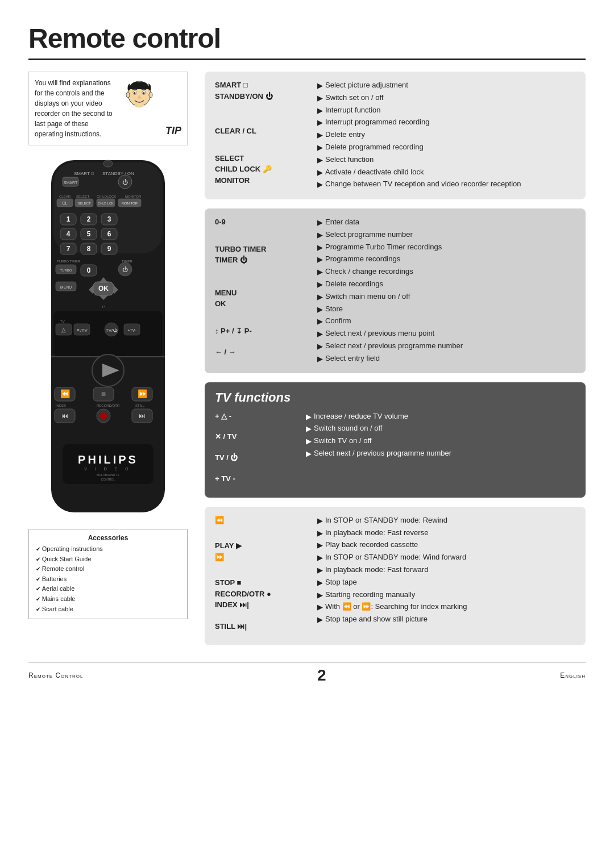 This screenshot has width=614, height=868. I want to click on footer-left: Remote Control, so click(56, 675).